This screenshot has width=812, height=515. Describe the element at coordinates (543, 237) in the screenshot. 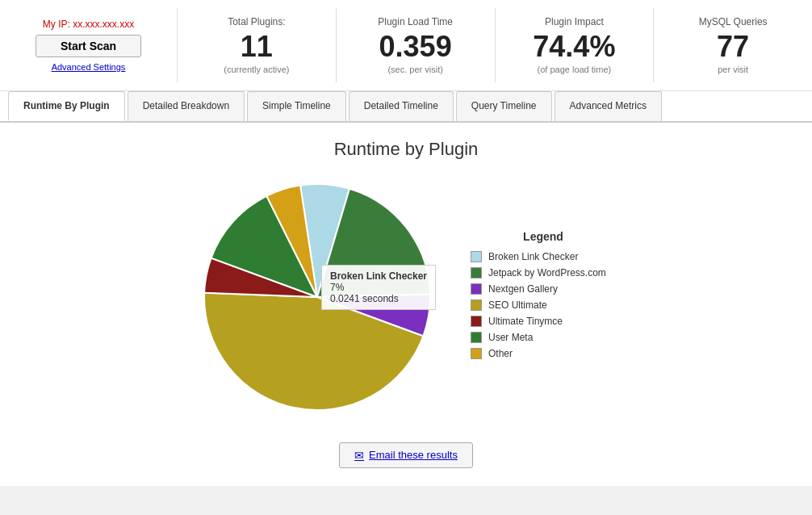

I see `legend-title: Legend` at that location.